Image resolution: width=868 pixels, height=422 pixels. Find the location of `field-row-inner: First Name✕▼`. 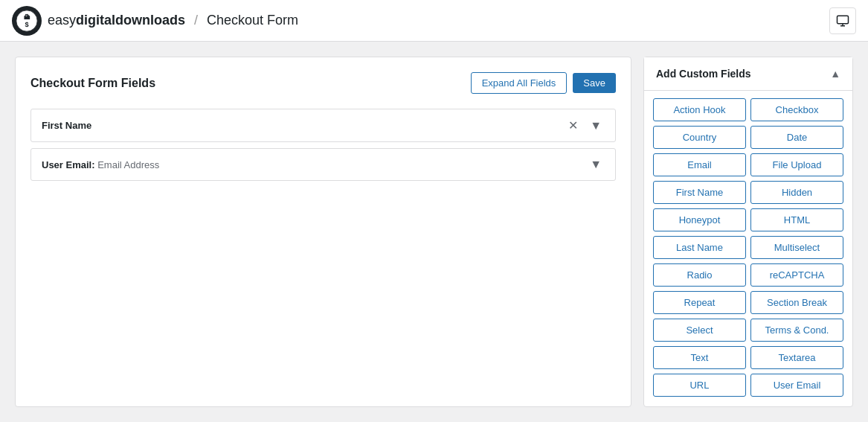

field-row-inner: First Name✕▼ is located at coordinates (323, 125).